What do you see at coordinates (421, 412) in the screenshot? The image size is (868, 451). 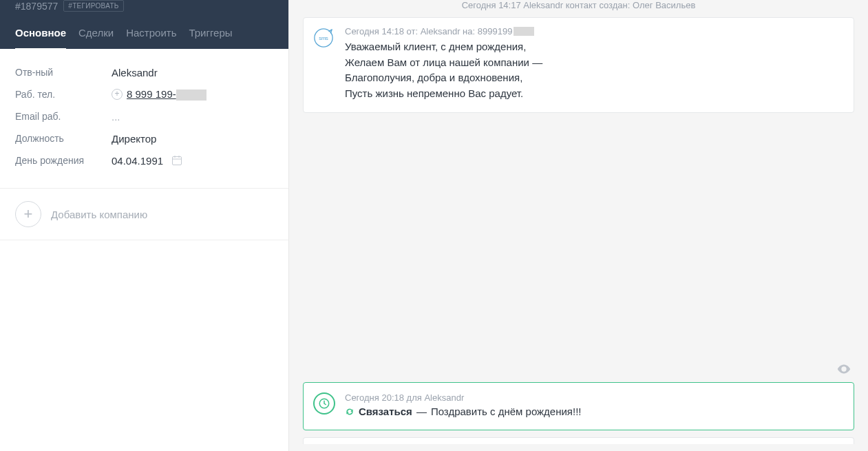 I see `task-sep: —` at bounding box center [421, 412].